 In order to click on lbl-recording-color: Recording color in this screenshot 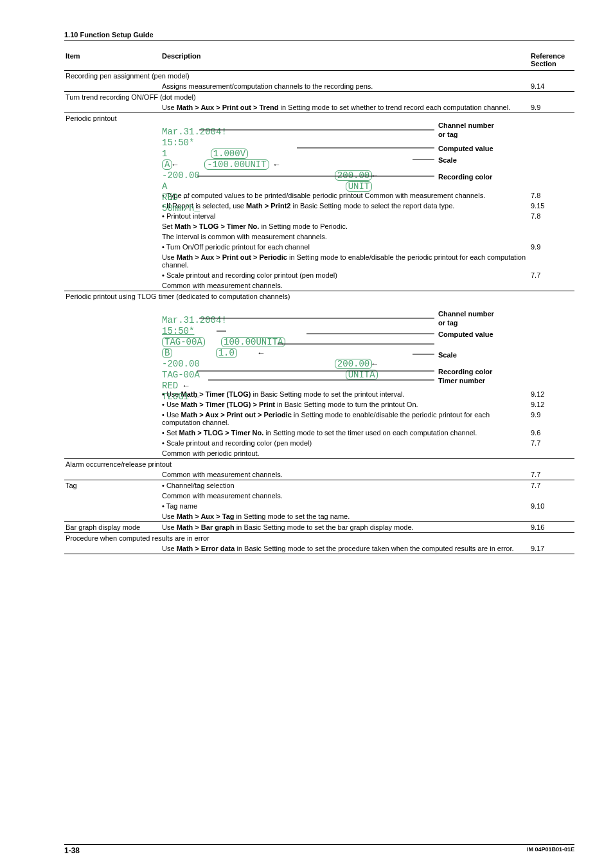, I will do `click(465, 177)`.